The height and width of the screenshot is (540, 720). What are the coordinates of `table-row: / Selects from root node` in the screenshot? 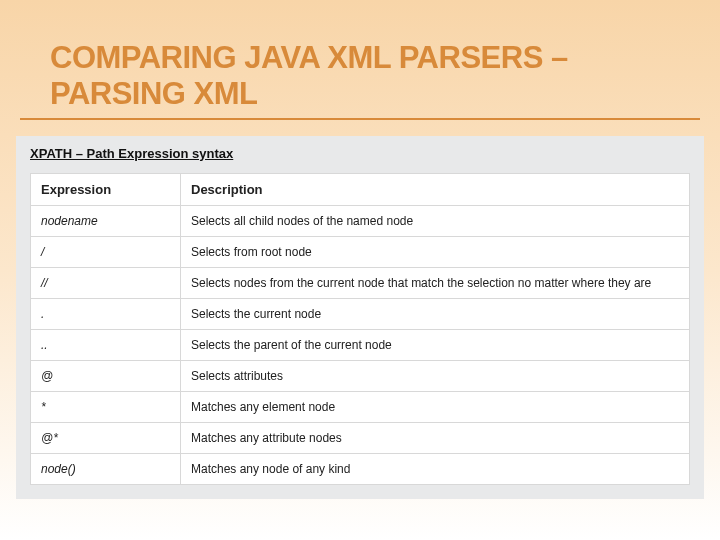 It's located at (360, 252).